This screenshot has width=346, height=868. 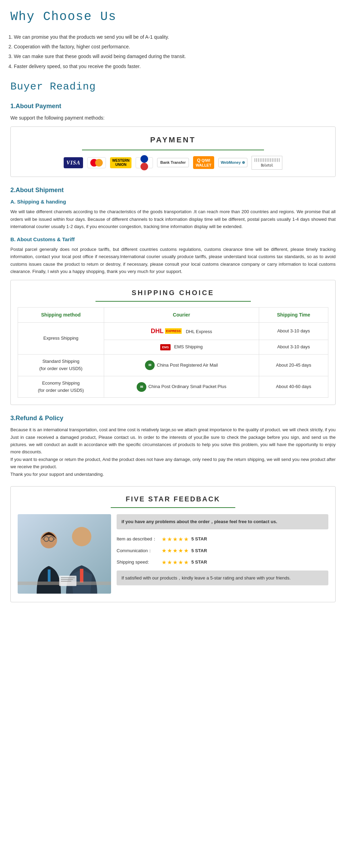 What do you see at coordinates (173, 150) in the screenshot?
I see `payment-divider` at bounding box center [173, 150].